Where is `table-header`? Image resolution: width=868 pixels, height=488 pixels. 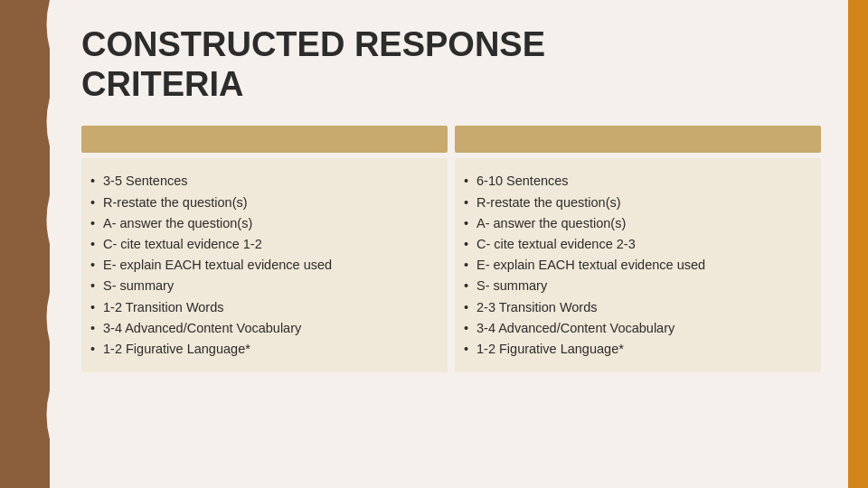 table-header is located at coordinates (451, 139).